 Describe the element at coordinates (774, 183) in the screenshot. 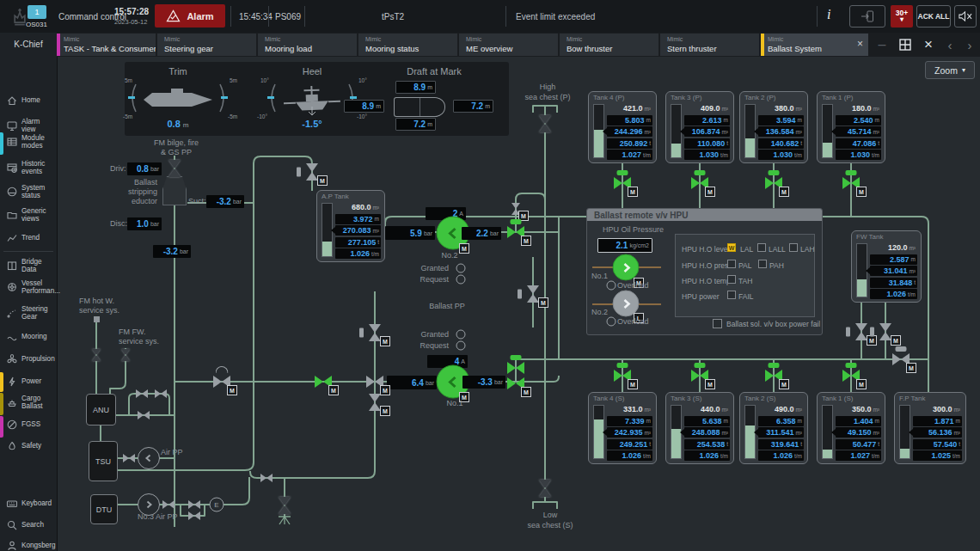

I see `valve-tank2p: M` at that location.